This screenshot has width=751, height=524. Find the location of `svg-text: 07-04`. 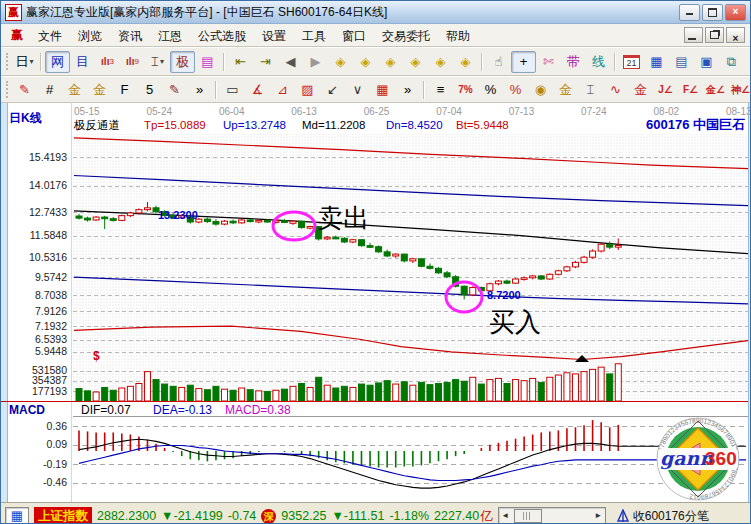

svg-text: 07-04 is located at coordinates (449, 112).